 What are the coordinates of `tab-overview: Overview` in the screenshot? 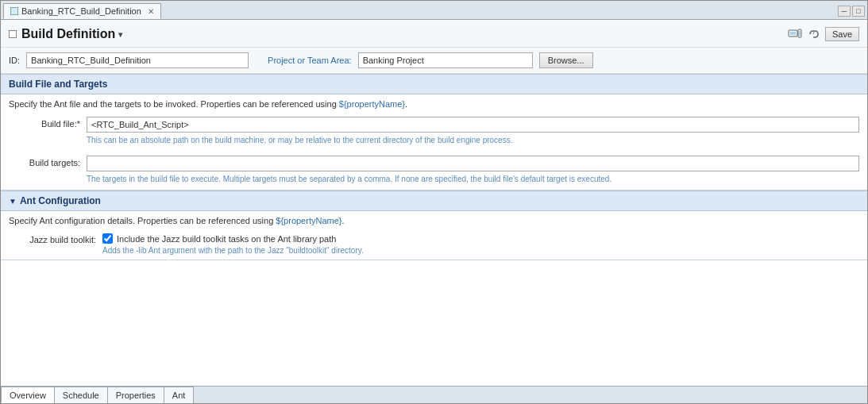 It's located at (28, 395).